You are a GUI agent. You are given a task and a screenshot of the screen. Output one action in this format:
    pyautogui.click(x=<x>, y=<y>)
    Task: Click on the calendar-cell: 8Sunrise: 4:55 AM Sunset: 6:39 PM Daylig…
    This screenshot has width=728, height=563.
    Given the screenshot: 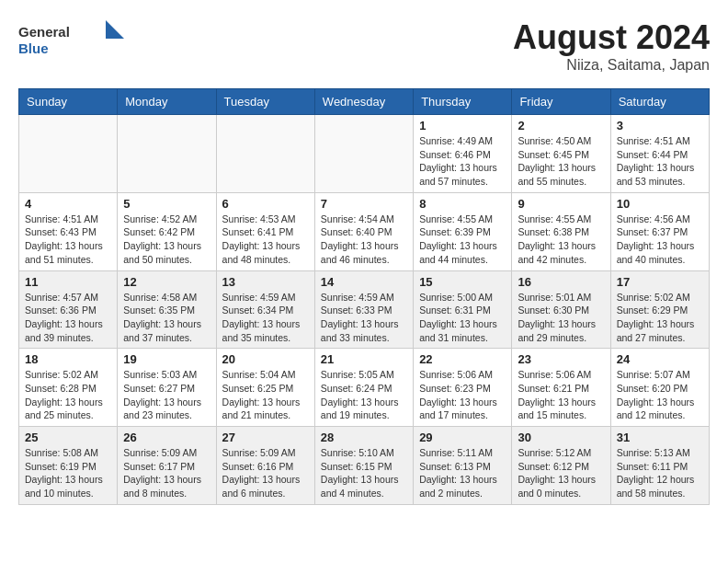 What is the action you would take?
    pyautogui.click(x=463, y=232)
    